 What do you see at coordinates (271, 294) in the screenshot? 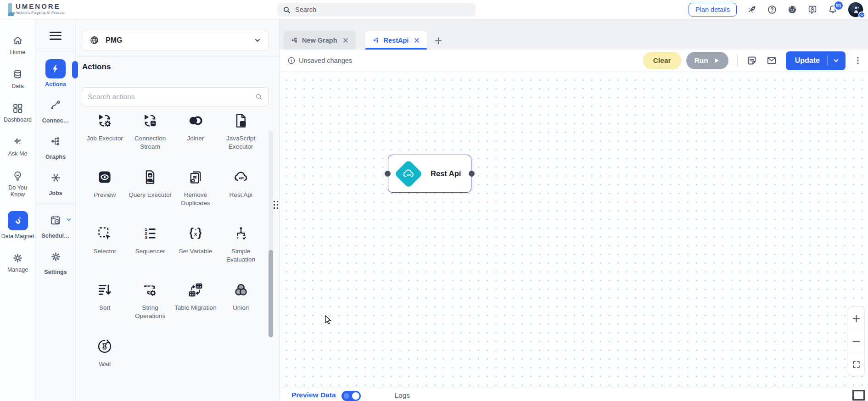
I see `panel-scrollbar-thumb` at bounding box center [271, 294].